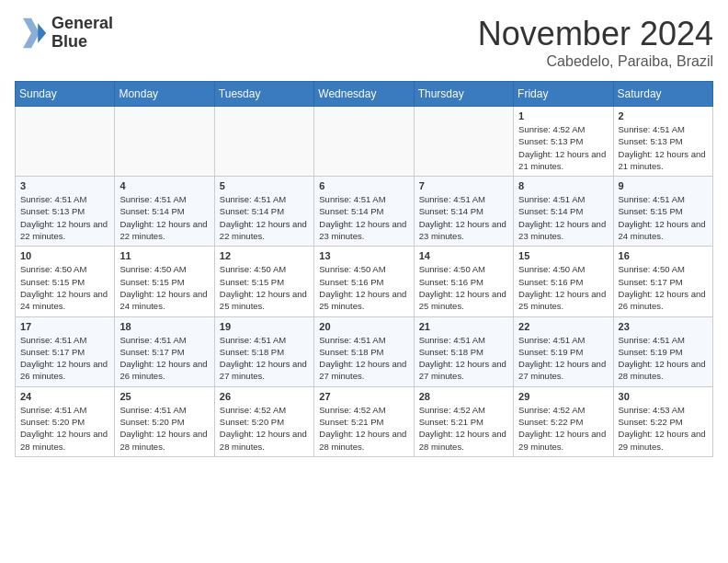 This screenshot has height=563, width=728. Describe the element at coordinates (265, 256) in the screenshot. I see `day-number: 12` at that location.